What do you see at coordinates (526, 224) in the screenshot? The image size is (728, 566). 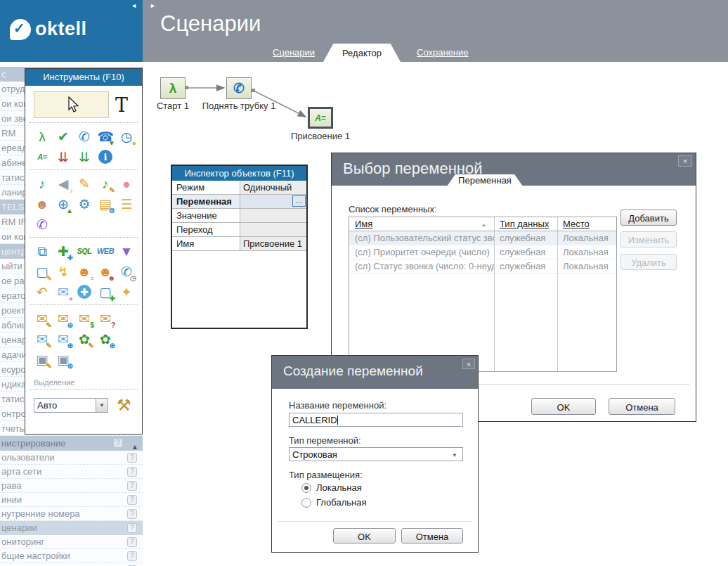 I see `column-header-type: Тип данных` at bounding box center [526, 224].